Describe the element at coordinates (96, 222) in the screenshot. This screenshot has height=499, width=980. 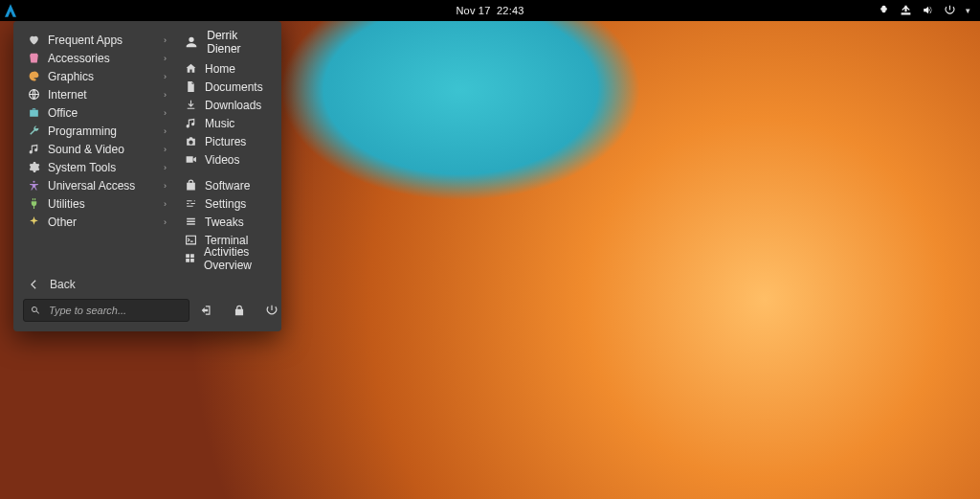
I see `cat-item-other: Other›` at that location.